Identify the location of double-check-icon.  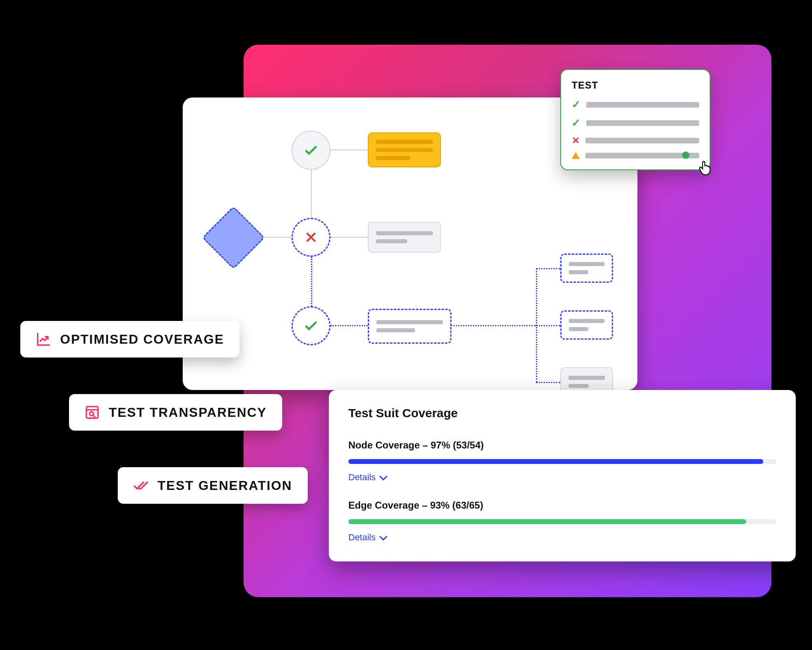
(141, 485).